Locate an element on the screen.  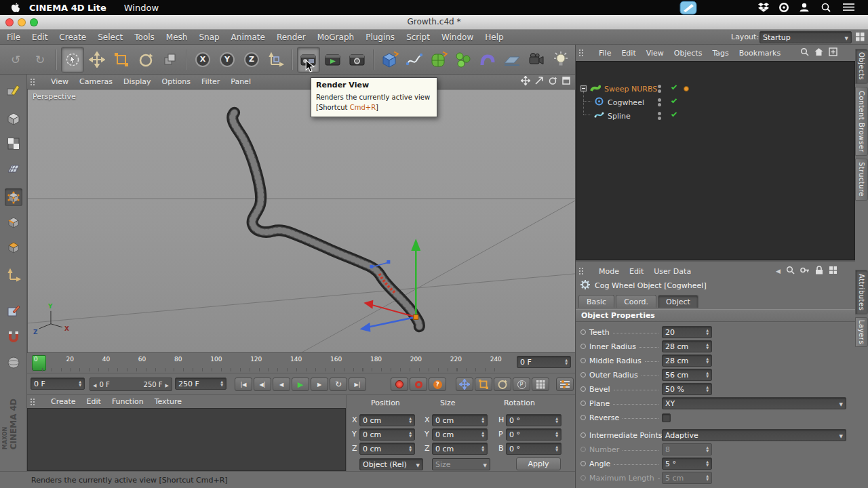
material-menu-edit: Edit is located at coordinates (94, 401).